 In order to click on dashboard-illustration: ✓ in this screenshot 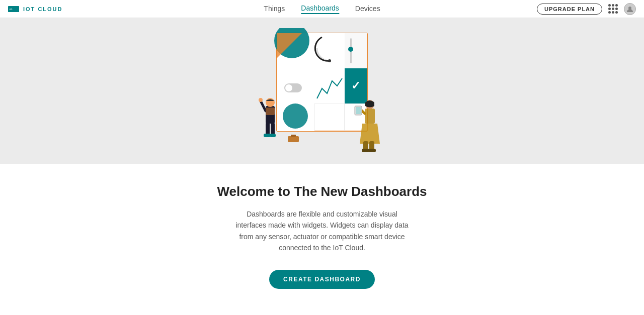, I will do `click(322, 96)`.